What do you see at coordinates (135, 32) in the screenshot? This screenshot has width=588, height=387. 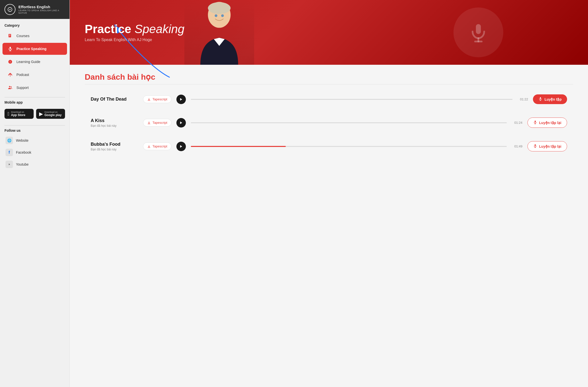 I see `hero-content: Practice Speaking Learn To Speak English…` at bounding box center [135, 32].